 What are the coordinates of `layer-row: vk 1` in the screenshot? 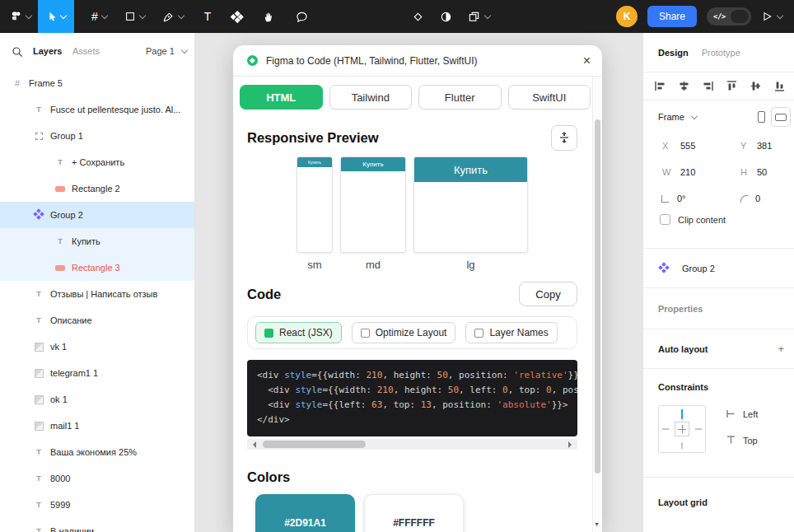 It's located at (97, 347).